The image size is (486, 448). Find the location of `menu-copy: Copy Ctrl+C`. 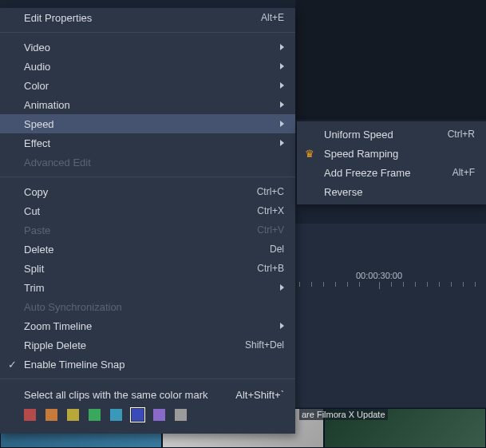

menu-copy: Copy Ctrl+C is located at coordinates (148, 192).